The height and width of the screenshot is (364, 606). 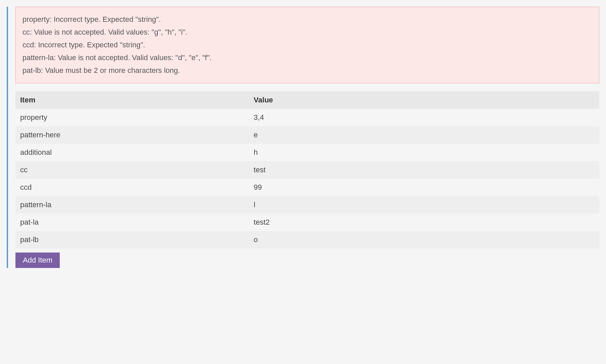 What do you see at coordinates (308, 240) in the screenshot?
I see `table-row: pat-lb o` at bounding box center [308, 240].